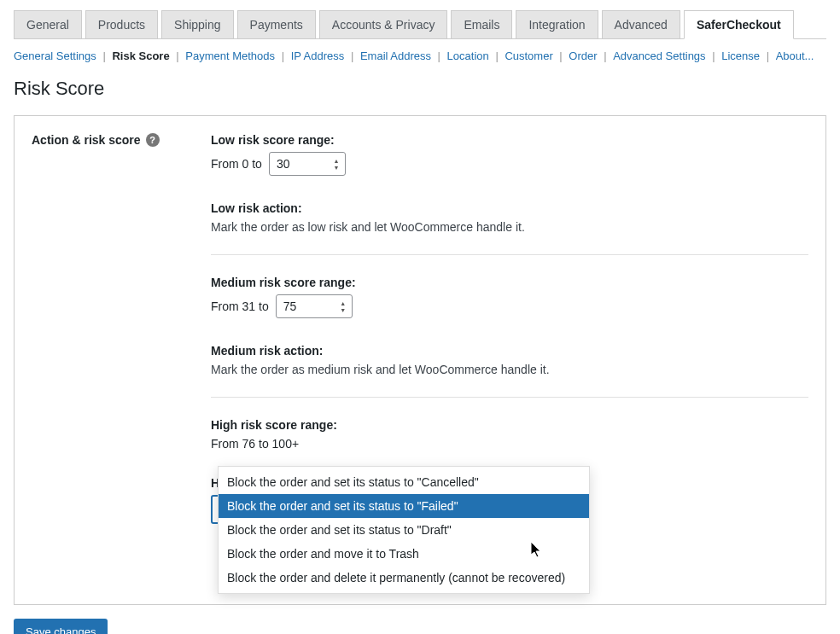 This screenshot has width=840, height=634. I want to click on tab-products: Products, so click(121, 24).